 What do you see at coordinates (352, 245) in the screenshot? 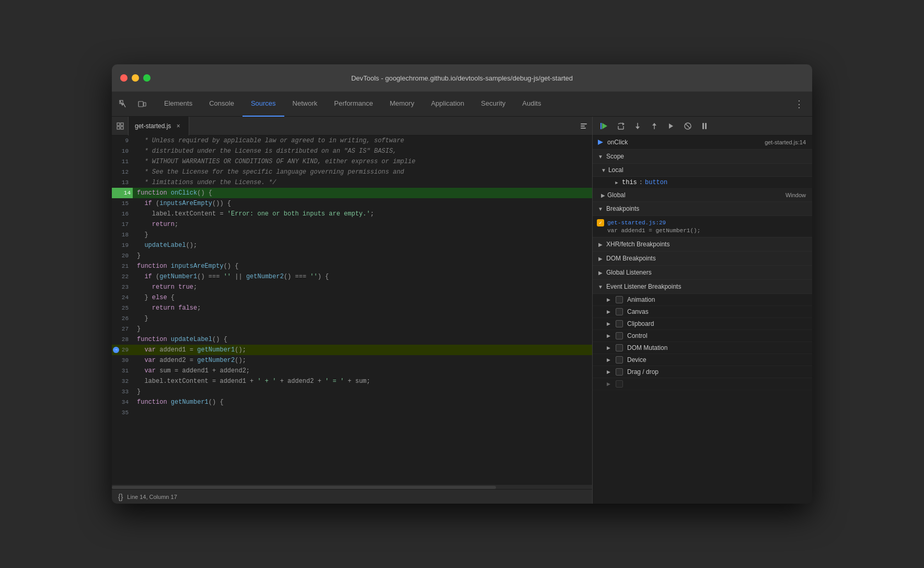
I see `code-line-19: 19 updateLabel();` at bounding box center [352, 245].